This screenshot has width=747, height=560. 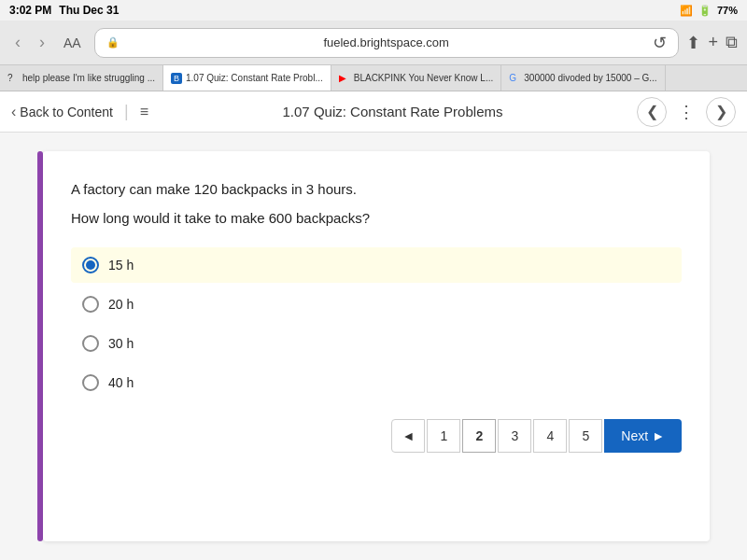 I want to click on browser-chrome: ‹ › AA 🔒 fueled.brightspace.com ↺ ⬆ + ⧉, so click(x=374, y=43).